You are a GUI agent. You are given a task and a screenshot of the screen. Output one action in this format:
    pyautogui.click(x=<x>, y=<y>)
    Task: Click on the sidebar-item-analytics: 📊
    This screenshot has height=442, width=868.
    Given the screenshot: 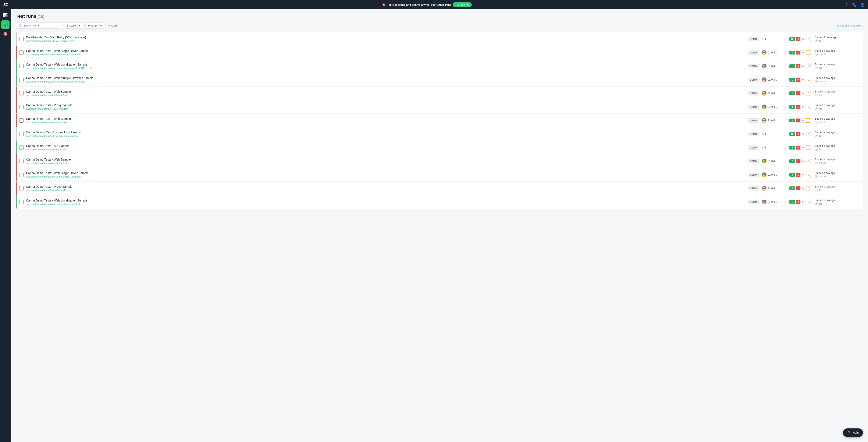 What is the action you would take?
    pyautogui.click(x=5, y=16)
    